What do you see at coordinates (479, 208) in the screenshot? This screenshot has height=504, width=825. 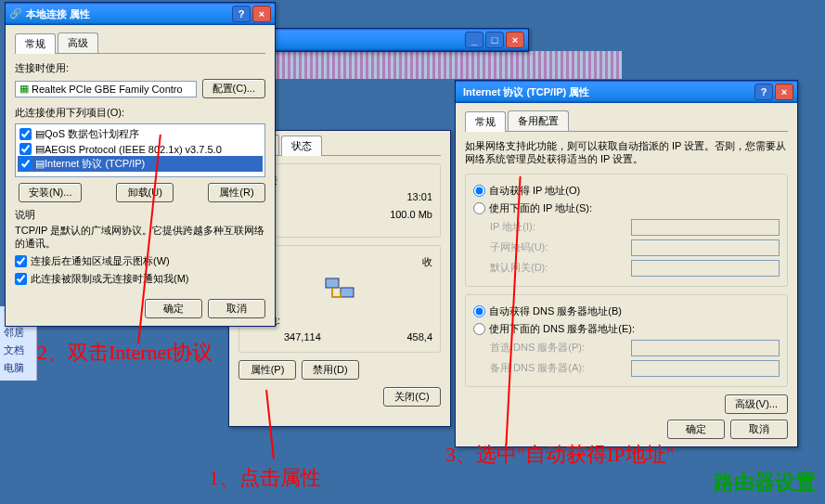 I see `manual-ip-radio` at bounding box center [479, 208].